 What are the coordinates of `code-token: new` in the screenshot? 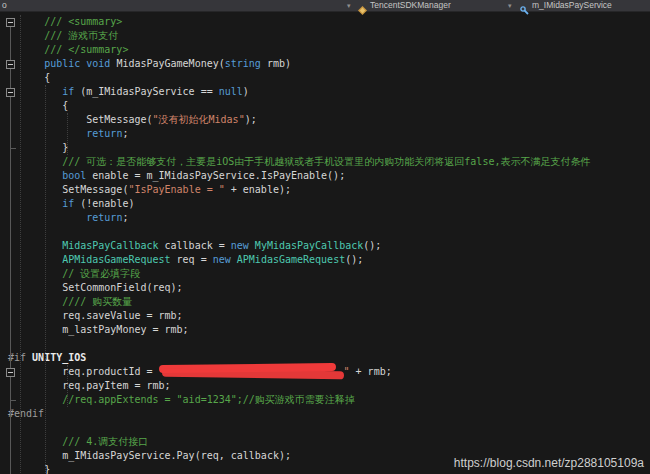 It's located at (240, 246).